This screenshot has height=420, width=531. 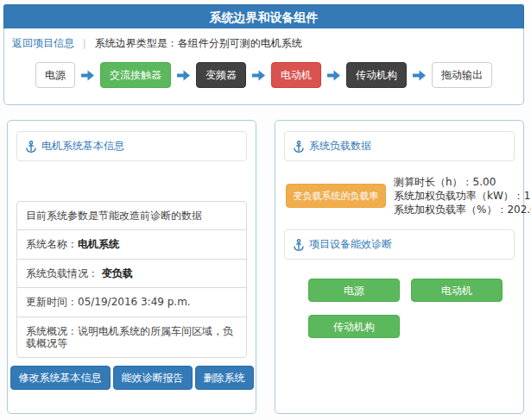 What do you see at coordinates (224, 378) in the screenshot?
I see `delete-system-button: 删除系统` at bounding box center [224, 378].